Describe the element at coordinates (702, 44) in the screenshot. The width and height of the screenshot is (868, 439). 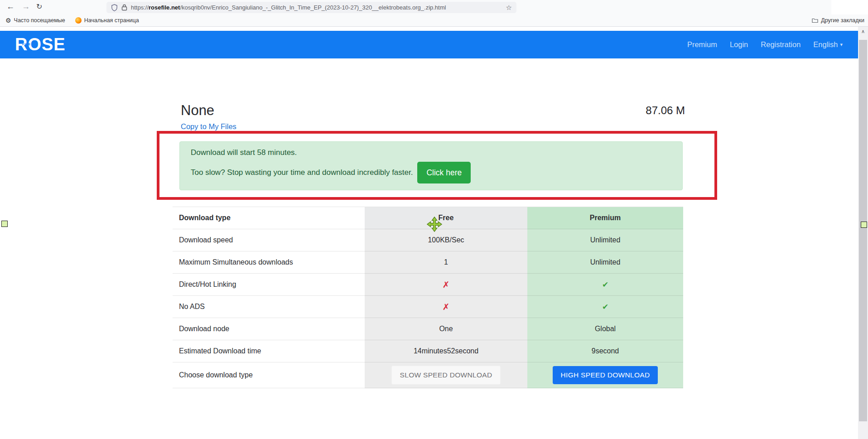
I see `nav-premium: Premium` at that location.